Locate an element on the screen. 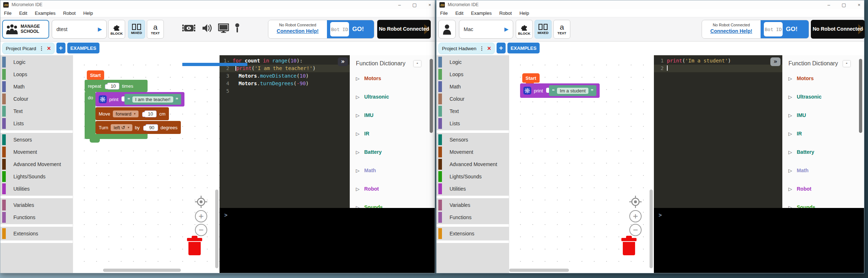 Image resolution: width=868 pixels, height=278 pixels. mode-button-mixed: MIXED is located at coordinates (137, 29).